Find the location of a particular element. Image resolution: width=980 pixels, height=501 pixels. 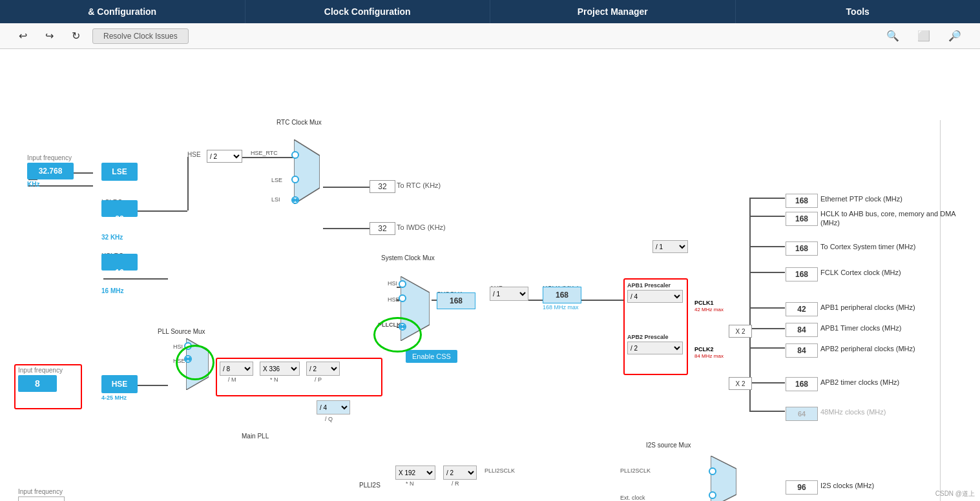

i2s-source-label: I2S source Mux is located at coordinates (668, 445).